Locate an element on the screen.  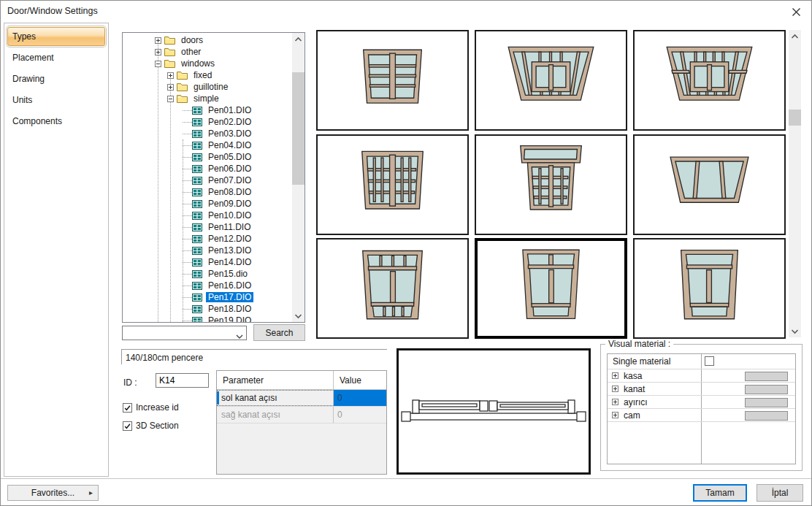
menu-arrow-icon: ▸ is located at coordinates (91, 492).